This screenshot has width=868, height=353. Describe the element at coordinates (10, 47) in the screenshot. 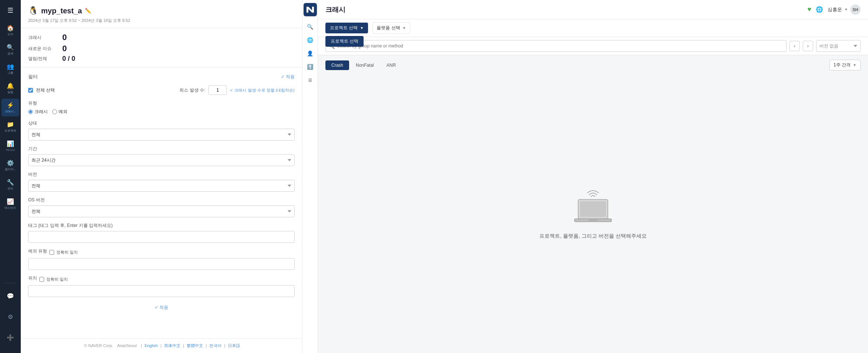

I see `search-icon: 🔍` at that location.